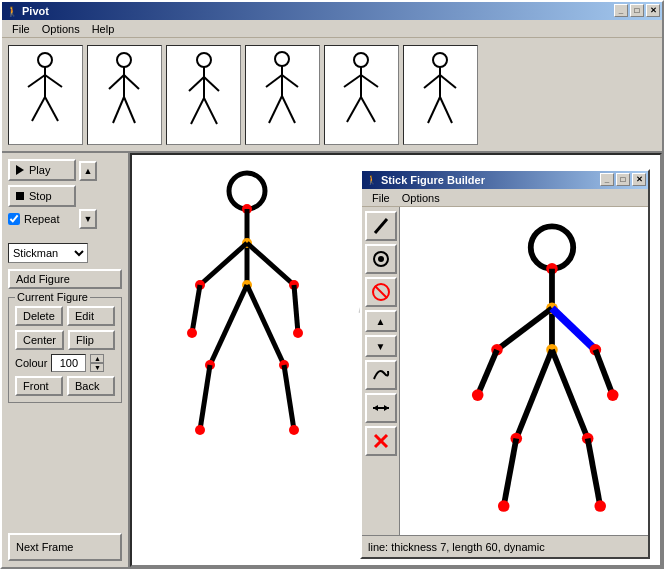  I want to click on sfb-circle-tool-button, so click(381, 259).